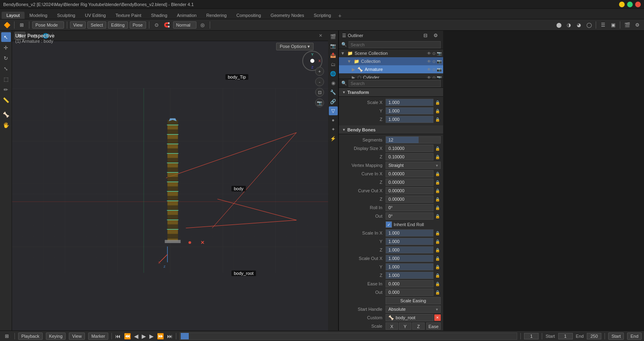 Image resolution: width=644 pixels, height=341 pixels. Describe the element at coordinates (391, 69) in the screenshot. I see `outliner-armature: ▶ 🦴 Armature 👁 ⊙ 📷` at that location.